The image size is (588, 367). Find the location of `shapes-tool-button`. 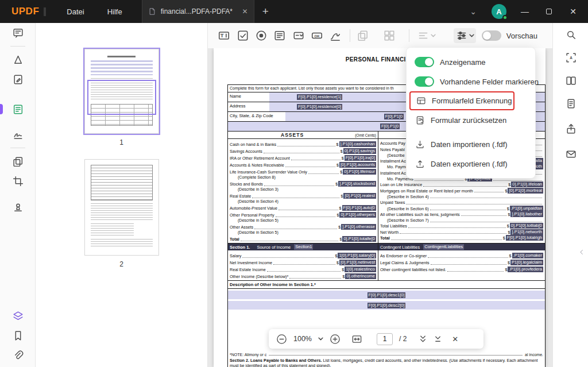

shapes-tool-button is located at coordinates (18, 60).